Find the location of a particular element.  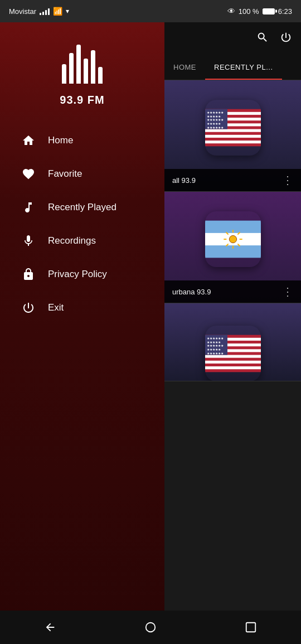

status-bar: Movistar 📶 ▾ 👁 100 % 6:23 is located at coordinates (151, 11).